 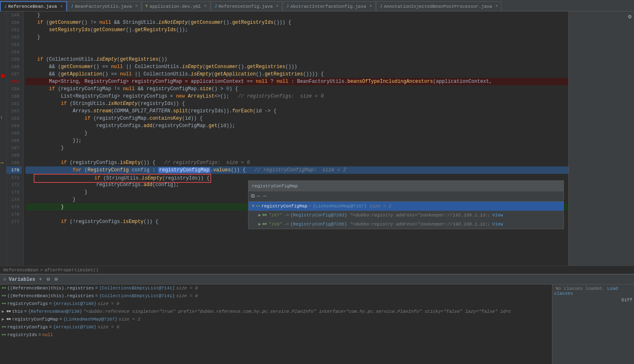 What do you see at coordinates (176, 7) in the screenshot?
I see `tab-label: application-dev.yml` at bounding box center [176, 7].